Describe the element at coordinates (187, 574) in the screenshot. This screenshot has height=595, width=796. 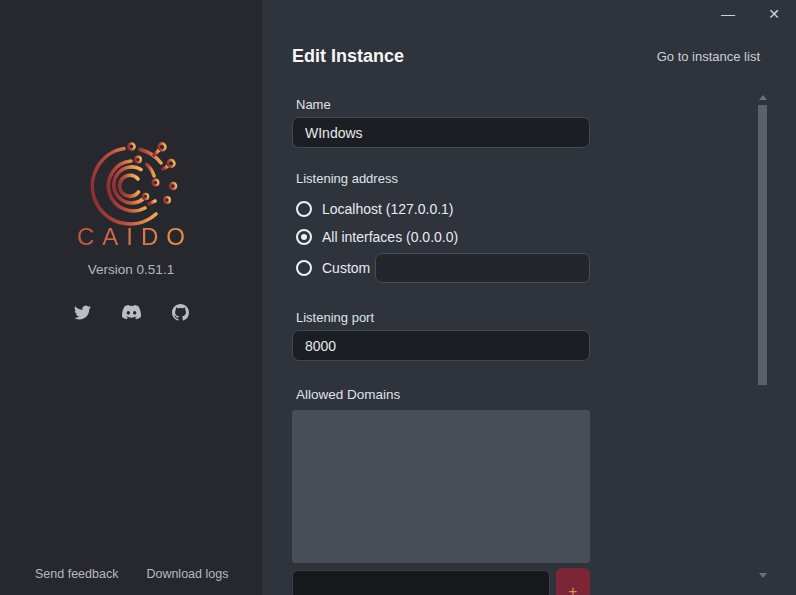
I see `download-logs-link: Download logs` at that location.